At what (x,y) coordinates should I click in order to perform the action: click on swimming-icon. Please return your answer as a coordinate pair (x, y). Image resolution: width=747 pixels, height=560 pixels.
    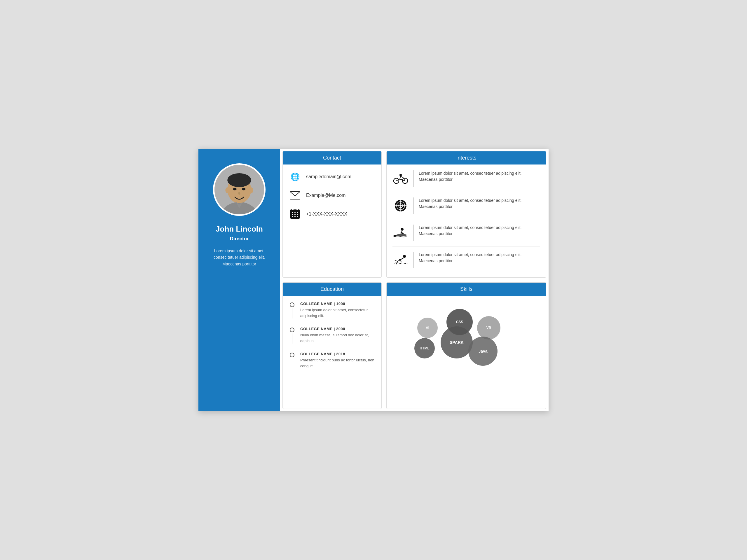
    Looking at the image, I should click on (401, 260).